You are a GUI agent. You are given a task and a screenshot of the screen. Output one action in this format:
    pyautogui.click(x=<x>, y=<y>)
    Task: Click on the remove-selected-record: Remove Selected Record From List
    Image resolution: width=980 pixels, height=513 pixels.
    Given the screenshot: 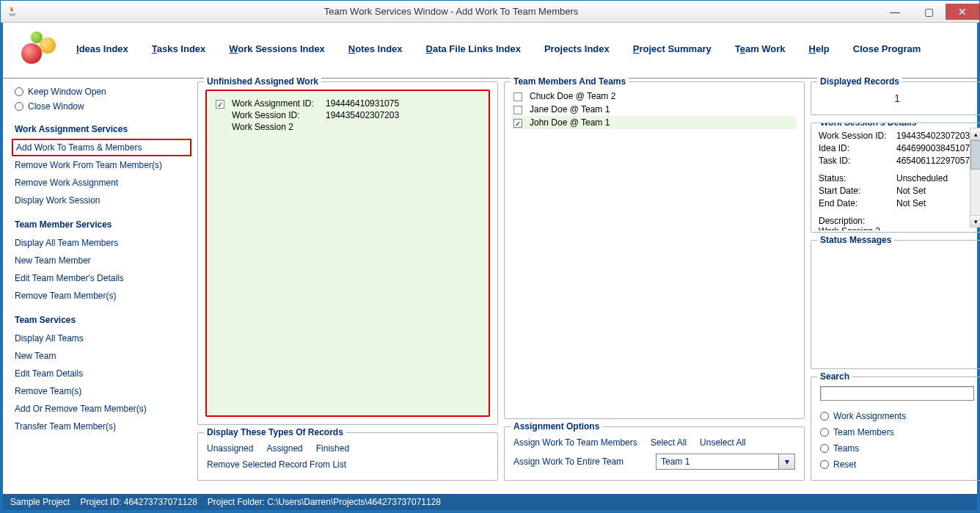 What is the action you would take?
    pyautogui.click(x=277, y=465)
    